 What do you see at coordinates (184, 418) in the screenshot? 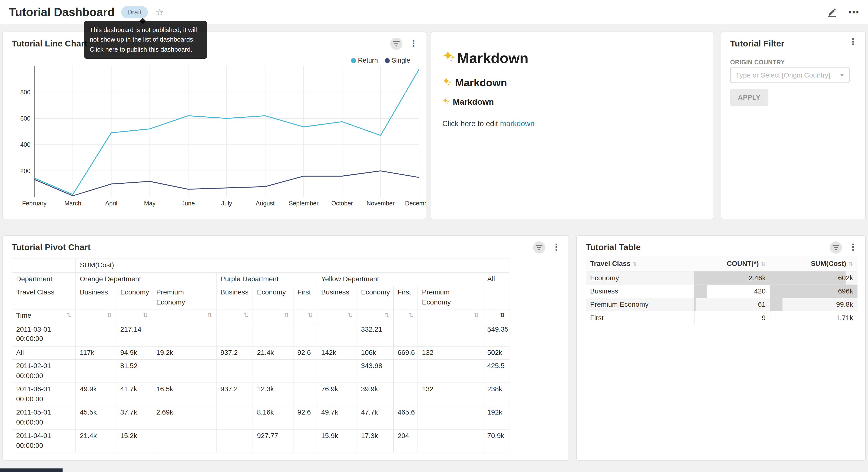
I see `pivot-value-cell: 2.69k` at bounding box center [184, 418].